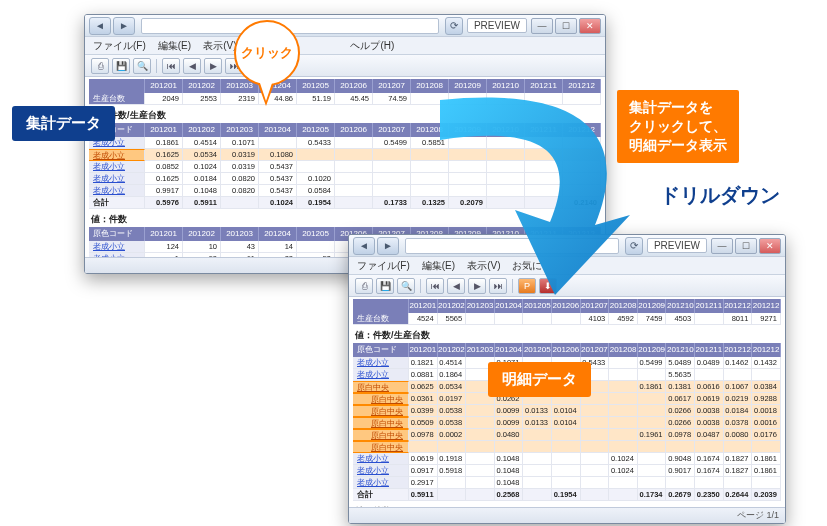 This screenshot has width=827, height=526. Describe the element at coordinates (202, 86) in the screenshot. I see `col-201202: 201202` at that location.